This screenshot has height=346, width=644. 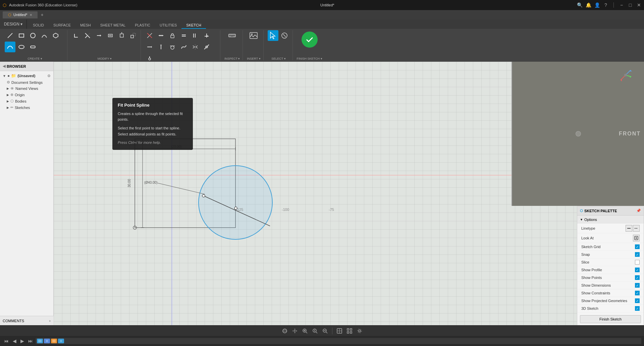 What do you see at coordinates (44, 36) in the screenshot?
I see `arc-tool` at bounding box center [44, 36].